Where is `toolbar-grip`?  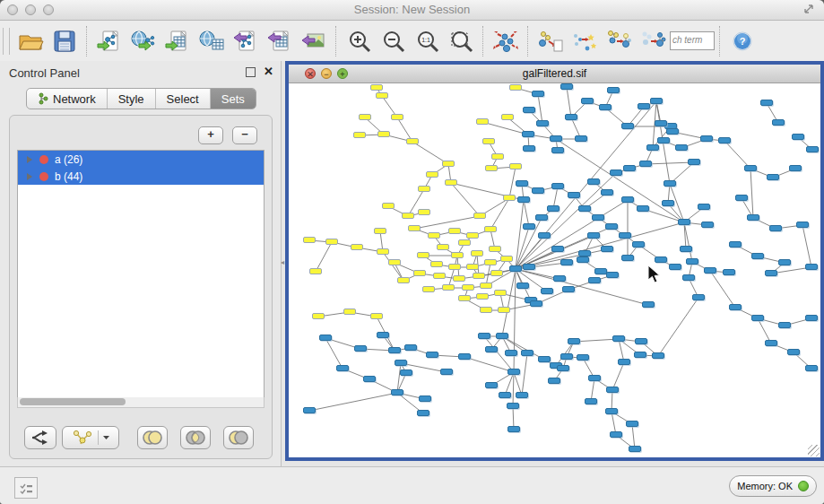 toolbar-grip is located at coordinates (6, 41).